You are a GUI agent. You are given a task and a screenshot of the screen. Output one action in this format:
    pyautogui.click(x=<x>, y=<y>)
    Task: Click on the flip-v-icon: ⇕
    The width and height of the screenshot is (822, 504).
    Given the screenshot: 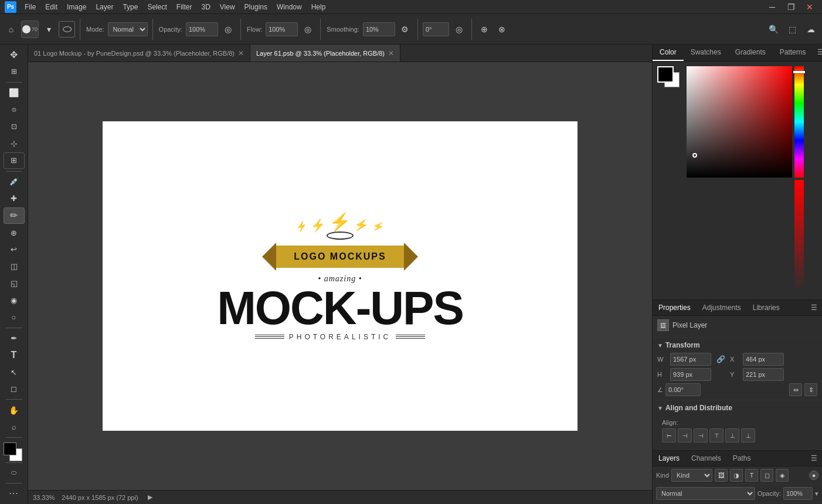 What is the action you would take?
    pyautogui.click(x=811, y=390)
    